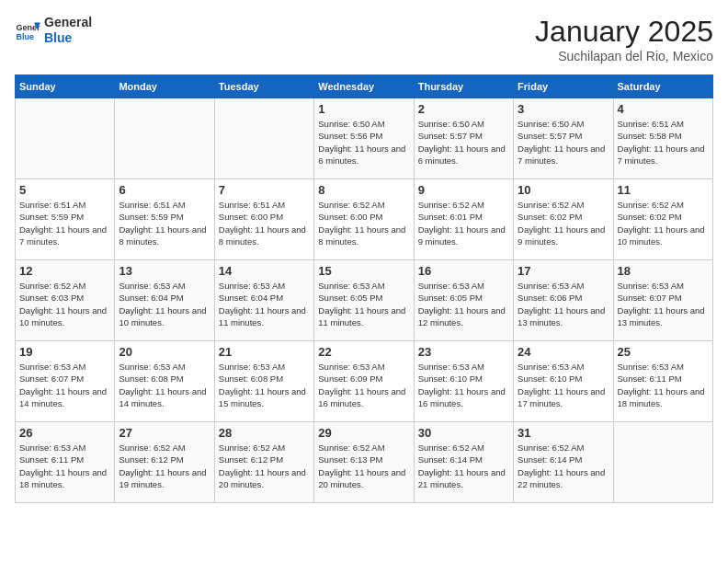 The width and height of the screenshot is (728, 563). Describe the element at coordinates (364, 463) in the screenshot. I see `week-row-5: 26Sunrise: 6:53 AM Sunset: 6:11 PM Dayli…` at that location.